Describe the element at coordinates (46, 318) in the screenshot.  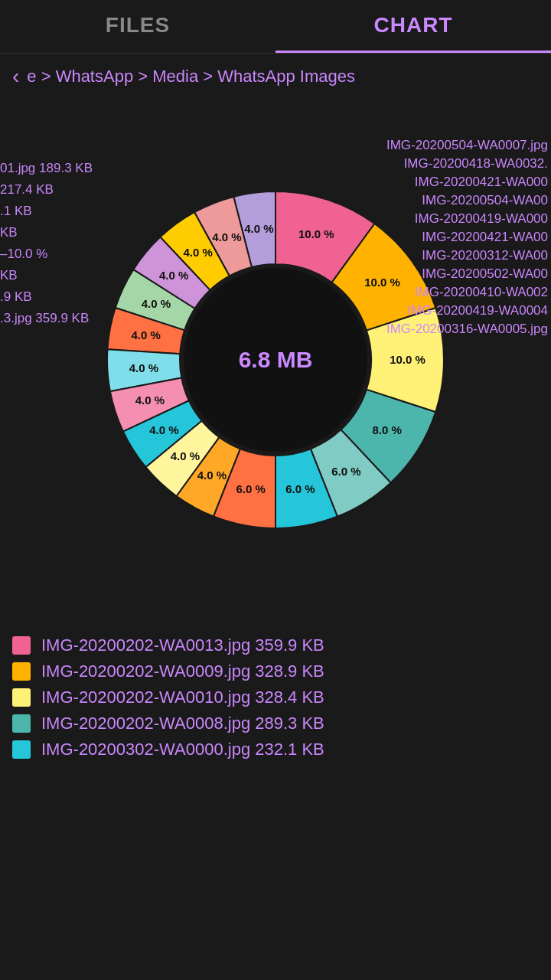
I see `left-label-7: .3.jpg 359.9 KB` at that location.